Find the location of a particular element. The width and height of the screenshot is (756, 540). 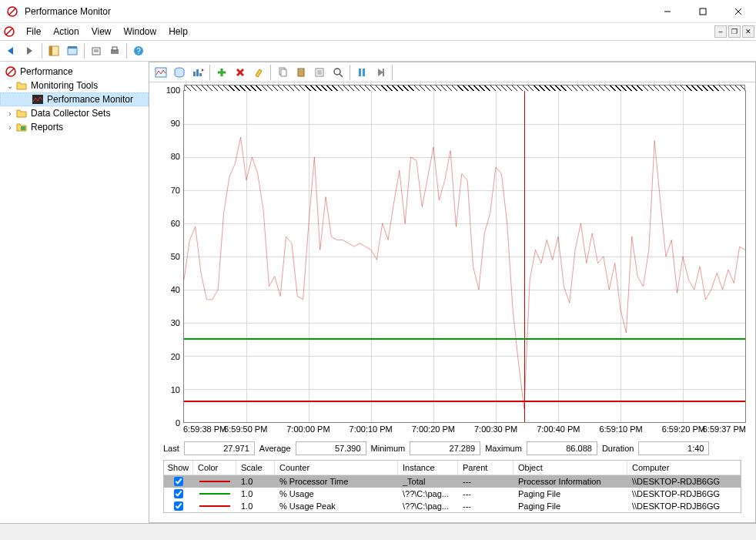

zoom-button is located at coordinates (338, 72).